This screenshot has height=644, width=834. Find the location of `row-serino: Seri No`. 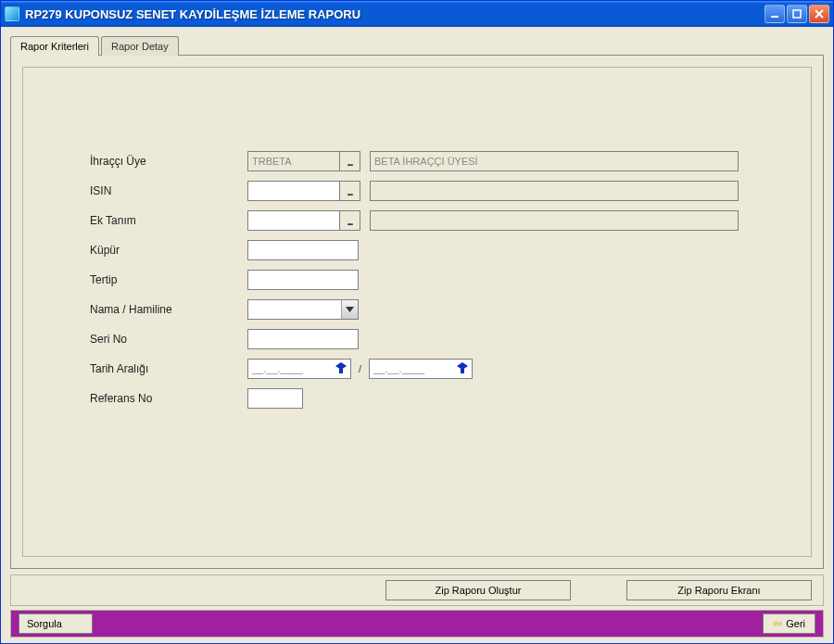

row-serino: Seri No is located at coordinates (436, 339).